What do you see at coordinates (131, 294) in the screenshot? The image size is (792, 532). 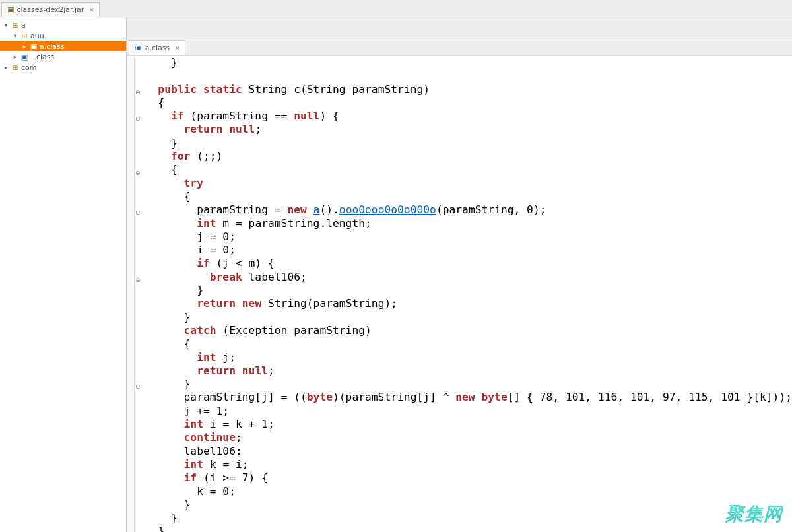 I see `gutter` at bounding box center [131, 294].